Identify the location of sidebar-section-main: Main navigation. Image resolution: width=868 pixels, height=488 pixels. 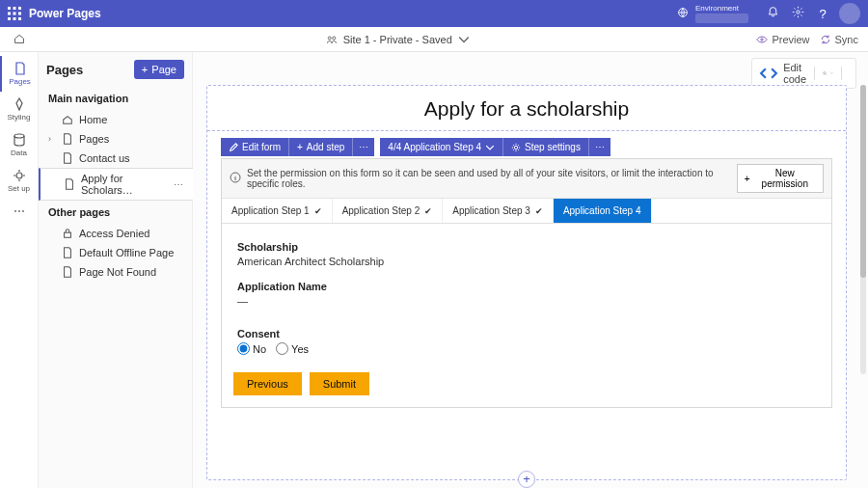
(116, 98).